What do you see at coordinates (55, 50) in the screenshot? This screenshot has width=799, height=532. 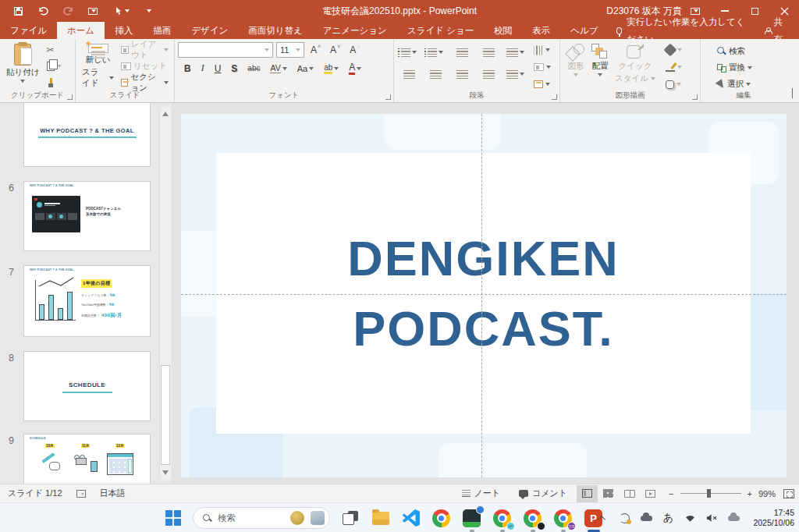 I see `cut-button: ✂` at bounding box center [55, 50].